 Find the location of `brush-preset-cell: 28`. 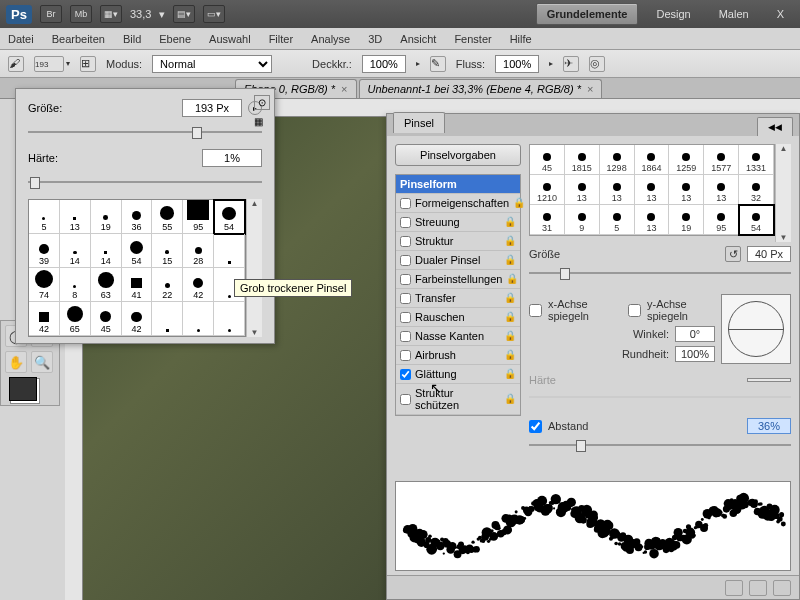

brush-preset-cell: 28 is located at coordinates (198, 251).